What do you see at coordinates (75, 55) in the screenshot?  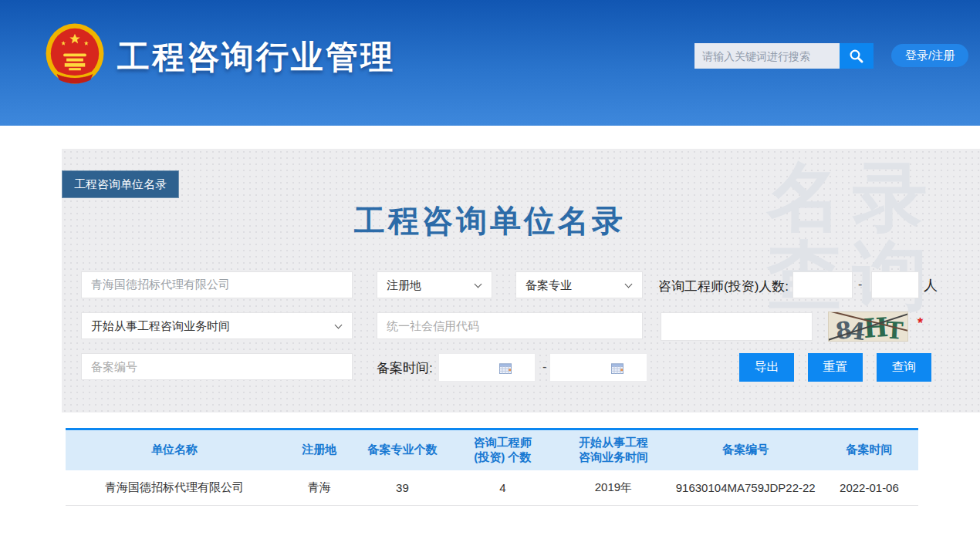 I see `national-emblem-logo` at bounding box center [75, 55].